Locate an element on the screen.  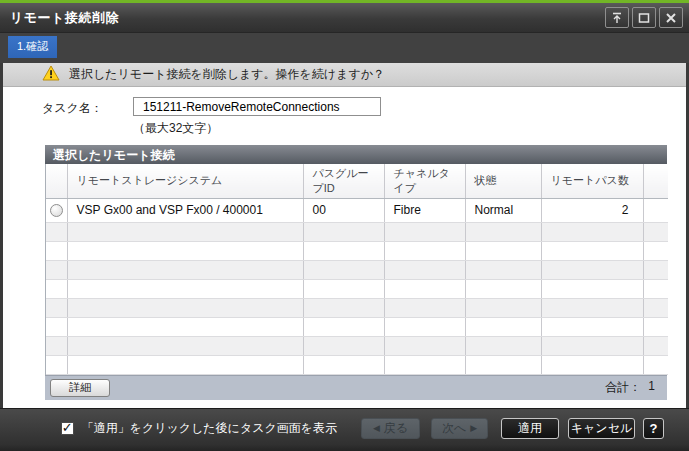
task-name-hint: （最大32文字） is located at coordinates (257, 128).